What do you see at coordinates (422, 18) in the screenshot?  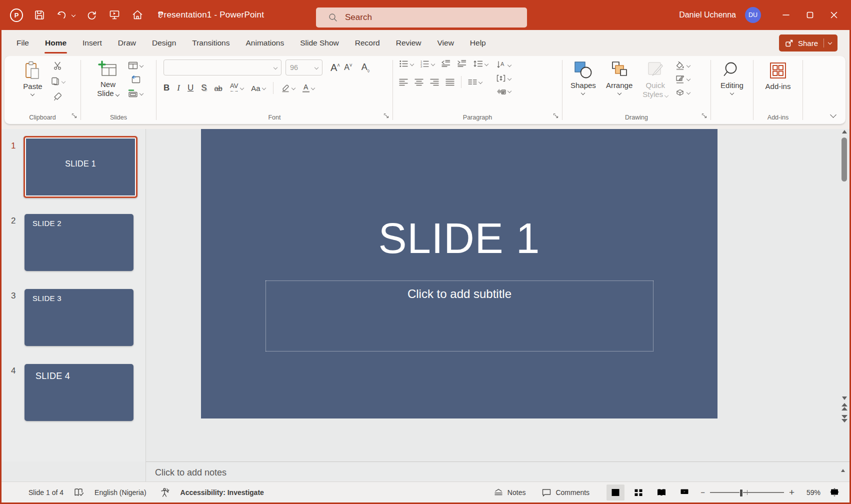 I see `search-box: Search` at bounding box center [422, 18].